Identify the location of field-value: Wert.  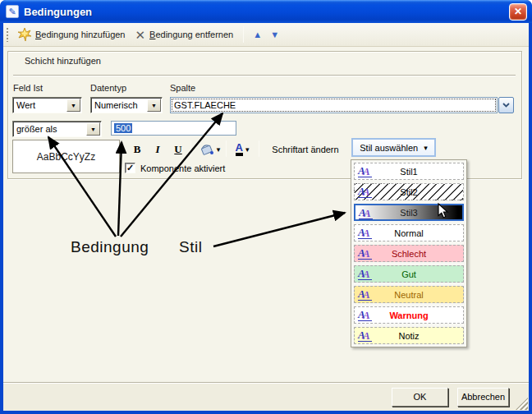
(39, 105).